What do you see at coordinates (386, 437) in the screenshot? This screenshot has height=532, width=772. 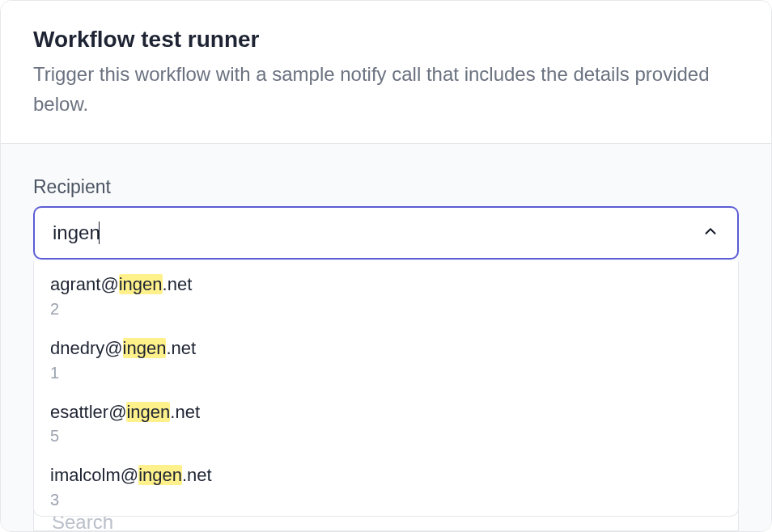 I see `option-count: 5` at bounding box center [386, 437].